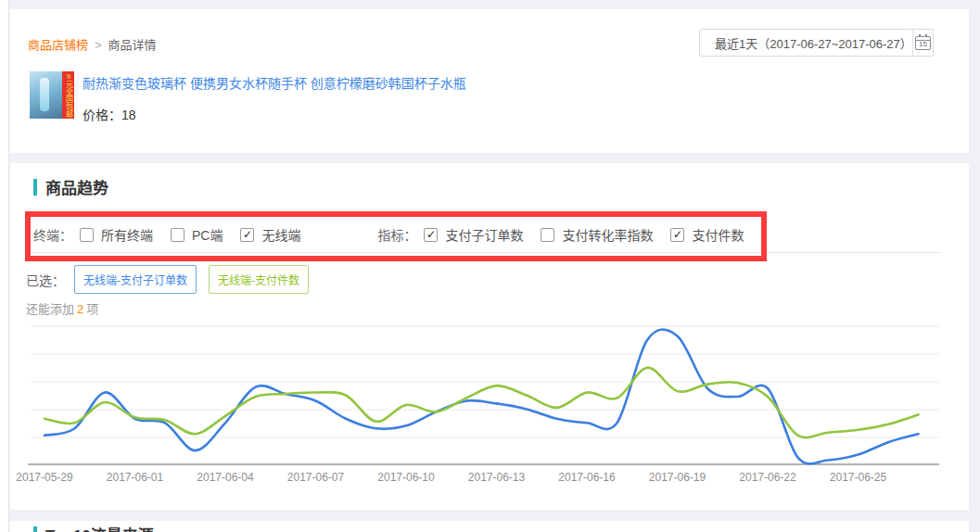 This screenshot has height=532, width=980. What do you see at coordinates (100, 527) in the screenshot?
I see `traffic-section-title: Top10流量来源` at bounding box center [100, 527].